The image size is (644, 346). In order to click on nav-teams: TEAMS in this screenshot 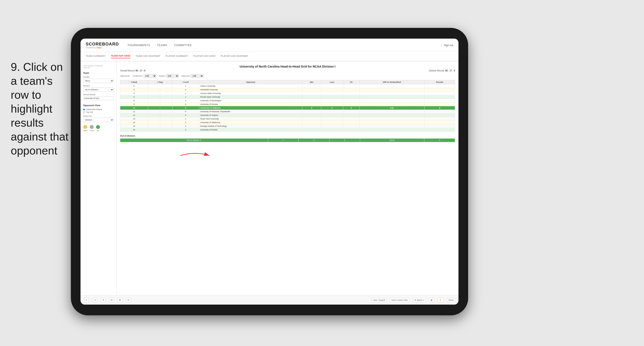, I will do `click(162, 45)`.